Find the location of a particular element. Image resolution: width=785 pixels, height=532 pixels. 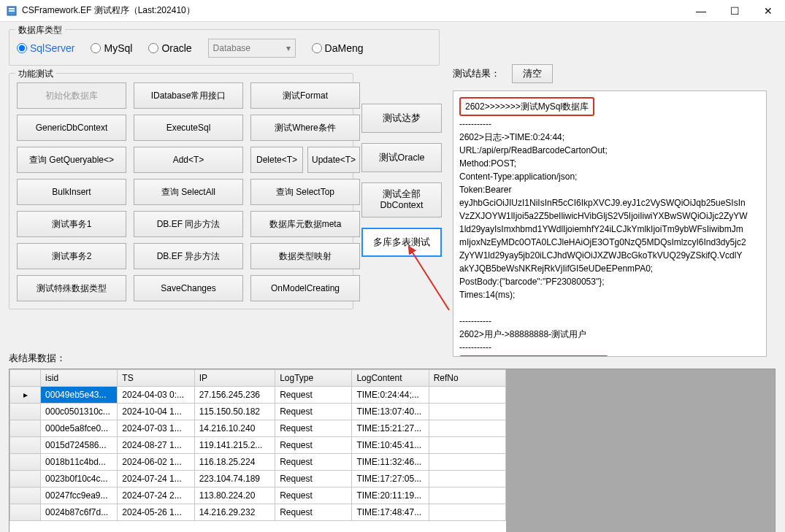

idatabase-button: IDatabase常用接口 is located at coordinates (188, 96).